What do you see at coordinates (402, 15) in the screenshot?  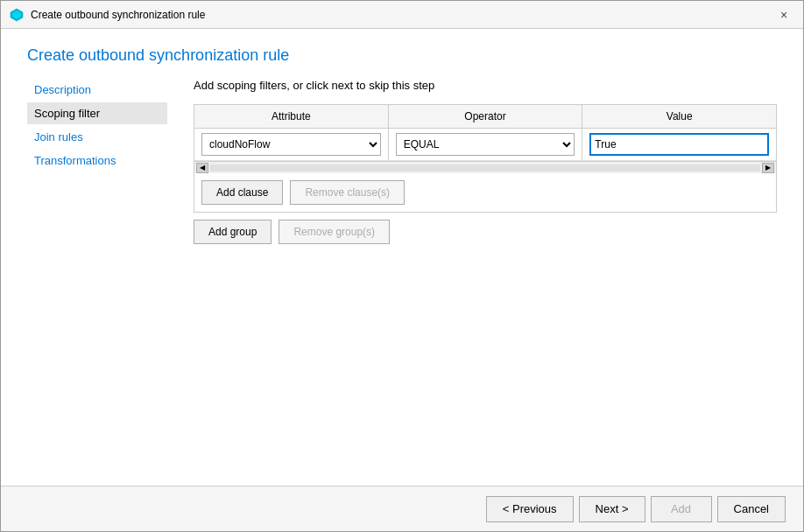 I see `title-bar-text: Create outbound synchronization rule` at bounding box center [402, 15].